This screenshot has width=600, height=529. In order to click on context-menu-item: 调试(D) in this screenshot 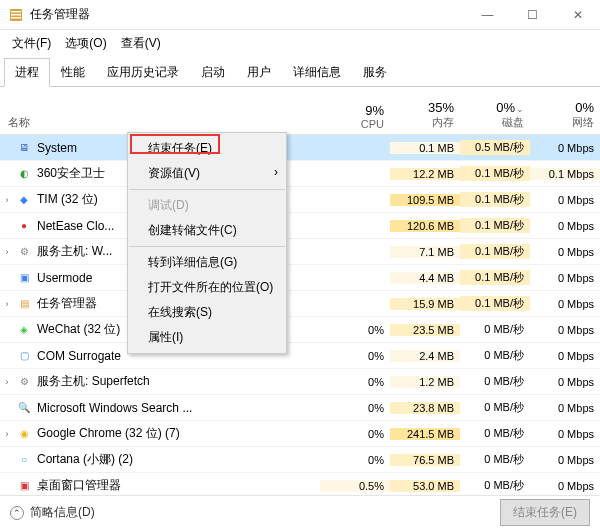, I will do `click(207, 206)`.